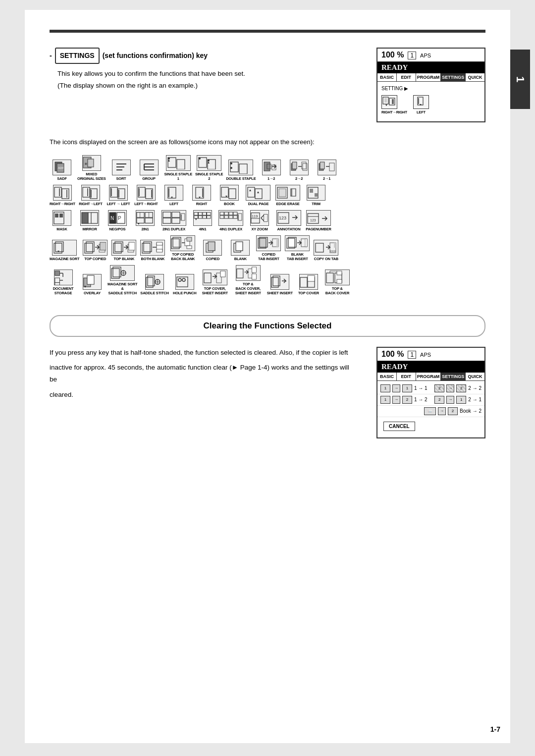 This screenshot has width=535, height=756. What do you see at coordinates (112, 218) in the screenshot?
I see `svg-text: N` at bounding box center [112, 218].